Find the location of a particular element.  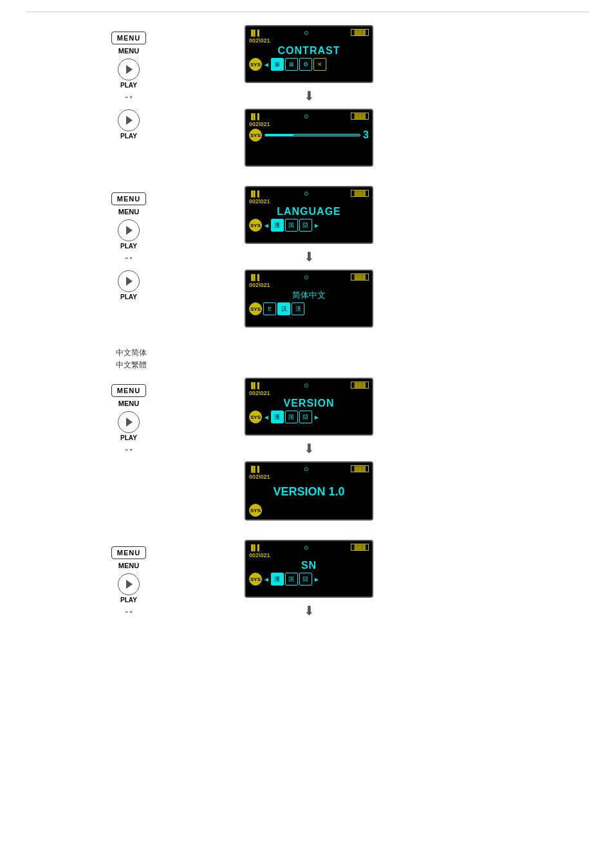

screen-menu-row-sn: SYS ◄ 漢 国 囧 ► is located at coordinates (309, 579).